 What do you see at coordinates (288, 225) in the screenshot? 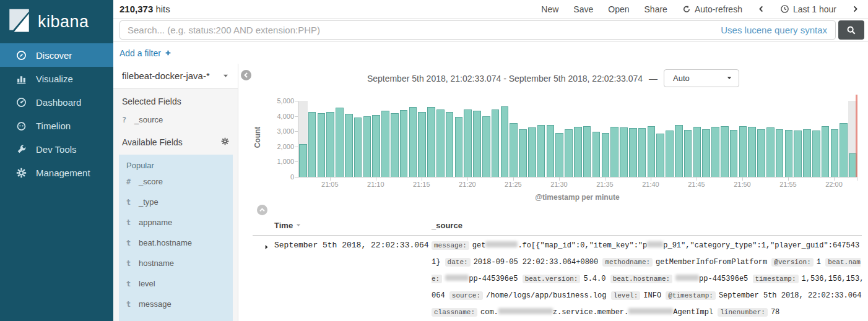
I see `table-header-time: Time` at bounding box center [288, 225].